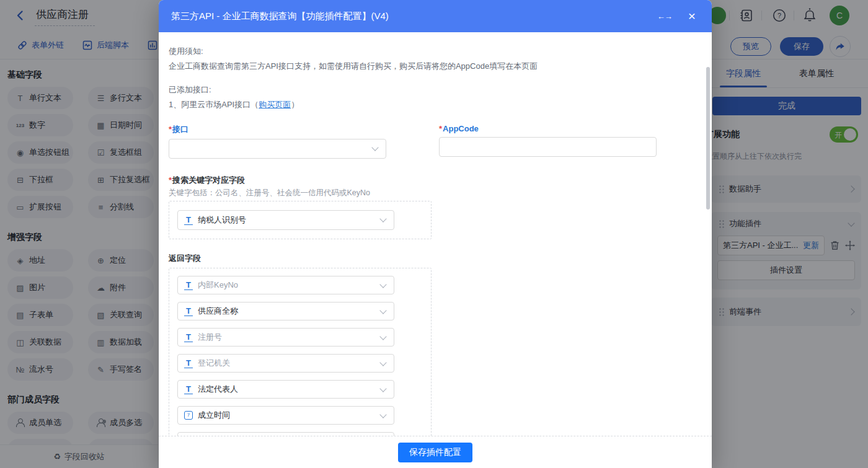 The width and height of the screenshot is (868, 468). Describe the element at coordinates (214, 363) in the screenshot. I see `select-value: 登记机关` at that location.